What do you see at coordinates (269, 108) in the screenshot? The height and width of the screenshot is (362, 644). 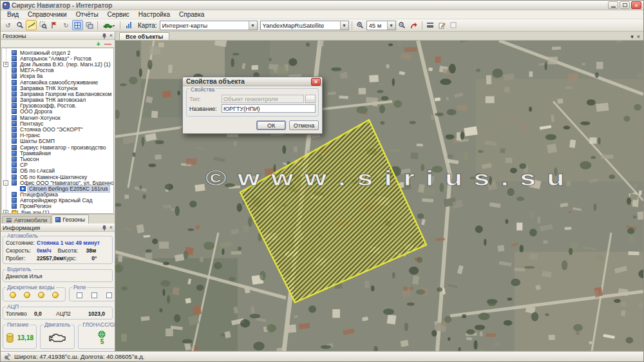 I see `name-field: ЮРГТУ(НПИ)` at bounding box center [269, 108].